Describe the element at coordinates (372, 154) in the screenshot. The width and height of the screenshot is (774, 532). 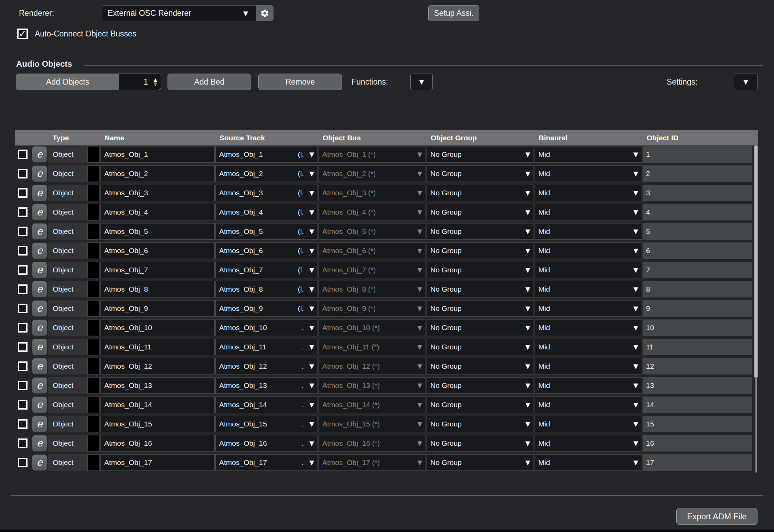
I see `object-bus-dropdown: Atmos_Obj_1 (*) ▼` at that location.